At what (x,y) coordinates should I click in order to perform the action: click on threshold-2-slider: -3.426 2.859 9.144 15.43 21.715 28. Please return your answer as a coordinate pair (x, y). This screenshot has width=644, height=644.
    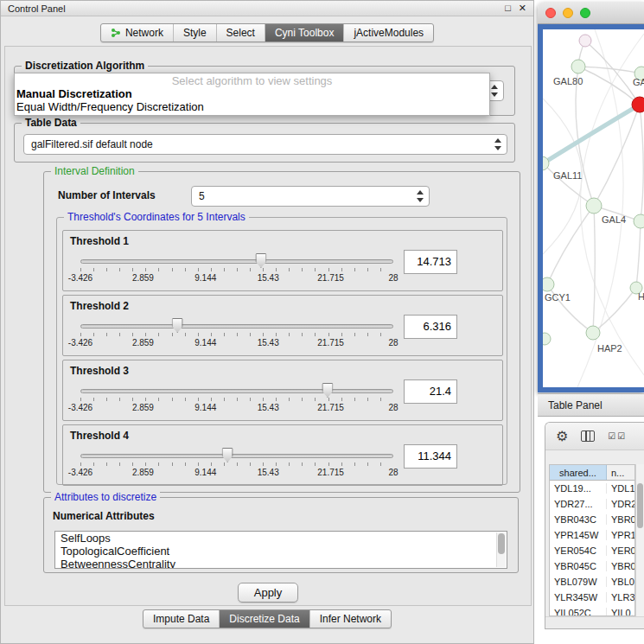
    Looking at the image, I should click on (237, 335).